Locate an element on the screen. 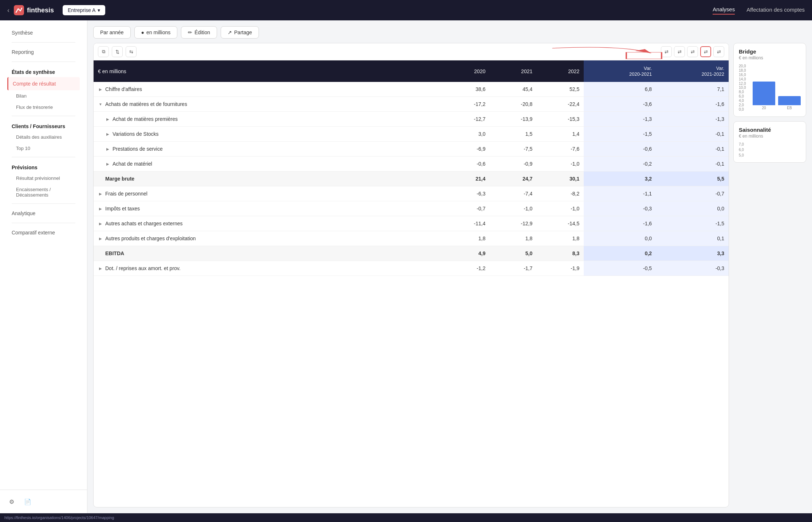 The image size is (812, 522). sidebar-item-auxiliaires: Détails des auxiliaires is located at coordinates (44, 137).